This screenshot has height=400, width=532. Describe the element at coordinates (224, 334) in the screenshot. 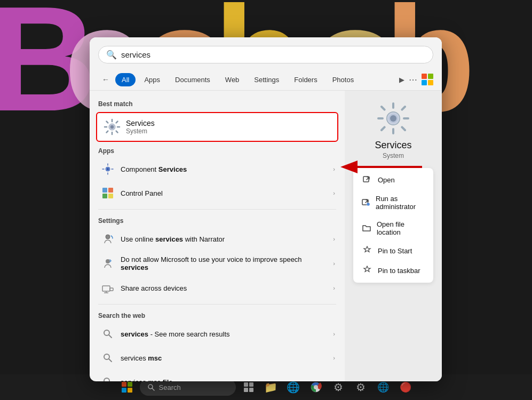

I see `search-web-label-1: services - See more search results` at that location.